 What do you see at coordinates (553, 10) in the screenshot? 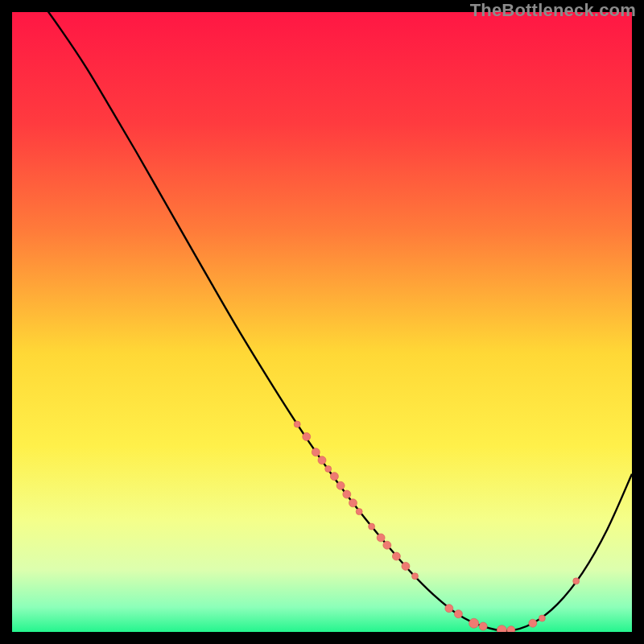
I see `watermark-text: TheBottleneck.com` at bounding box center [553, 10].